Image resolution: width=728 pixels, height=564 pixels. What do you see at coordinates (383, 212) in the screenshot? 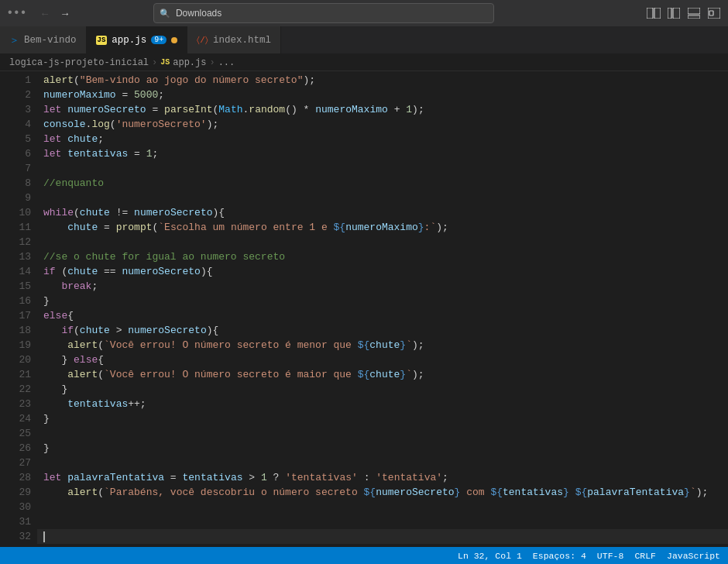
I see `code-line-10: while(chute != numeroSecreto){` at bounding box center [383, 212].